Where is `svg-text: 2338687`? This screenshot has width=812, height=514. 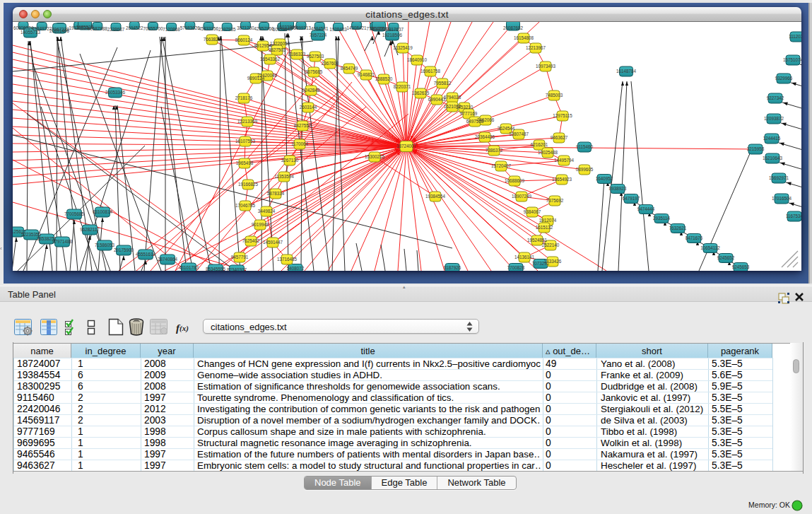
svg-text: 2338687 is located at coordinates (116, 30).